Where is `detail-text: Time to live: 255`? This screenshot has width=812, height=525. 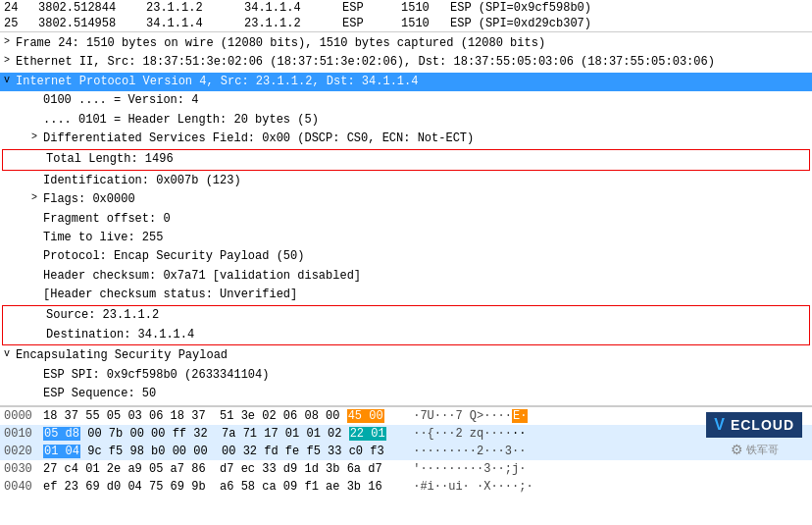
detail-text: Time to live: 255 is located at coordinates (426, 237).